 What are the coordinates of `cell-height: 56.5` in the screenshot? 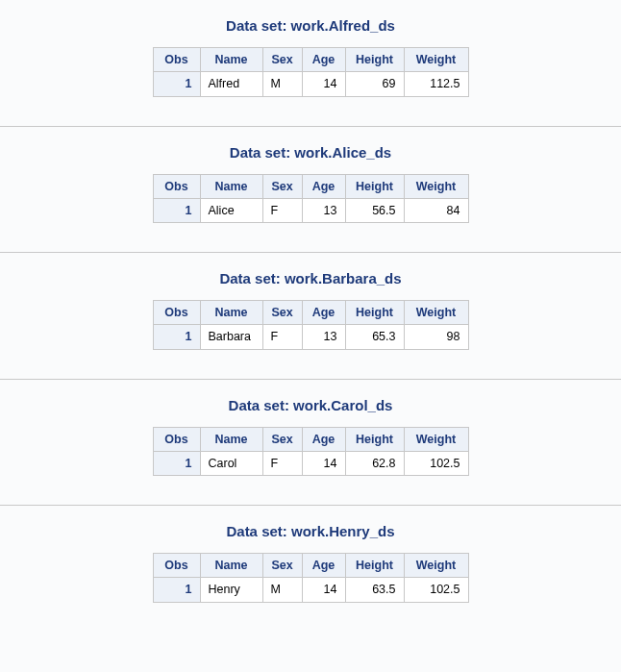 It's located at (375, 210).